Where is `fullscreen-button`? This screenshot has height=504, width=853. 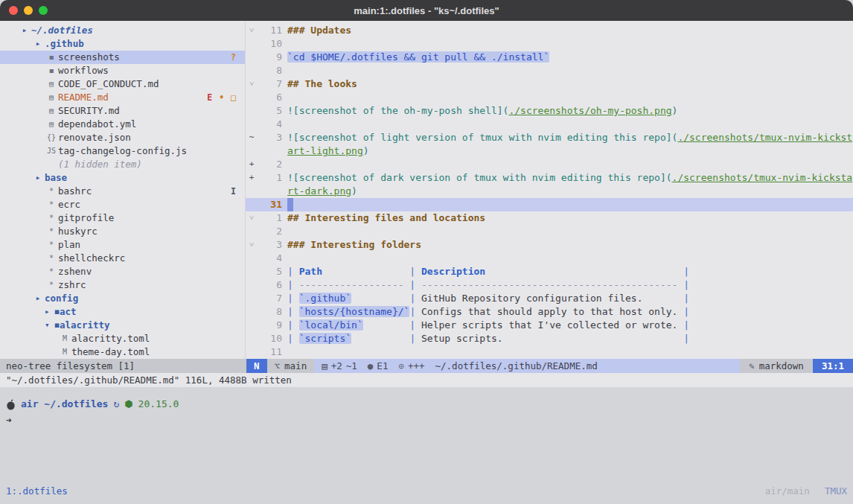
fullscreen-button is located at coordinates (43, 10).